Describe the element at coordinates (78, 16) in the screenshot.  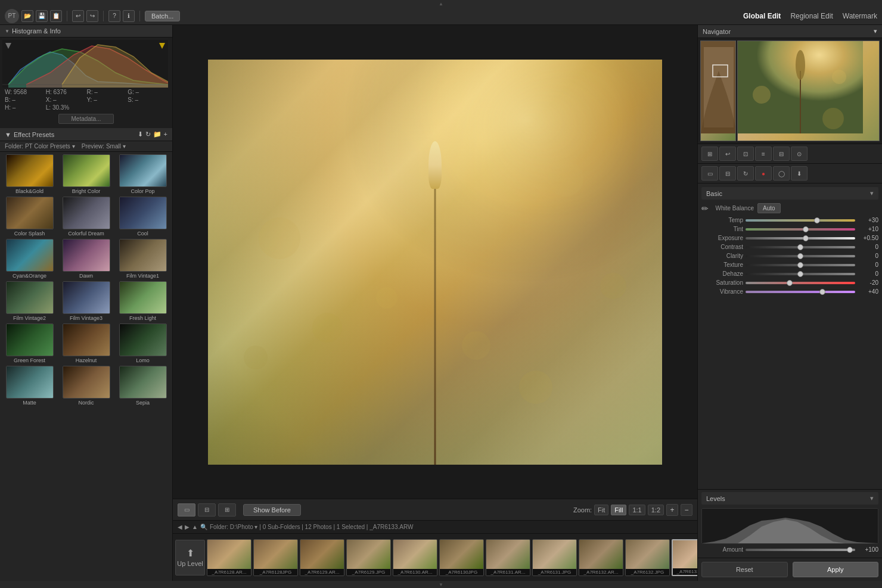
I see `undo-icon: ↩` at that location.